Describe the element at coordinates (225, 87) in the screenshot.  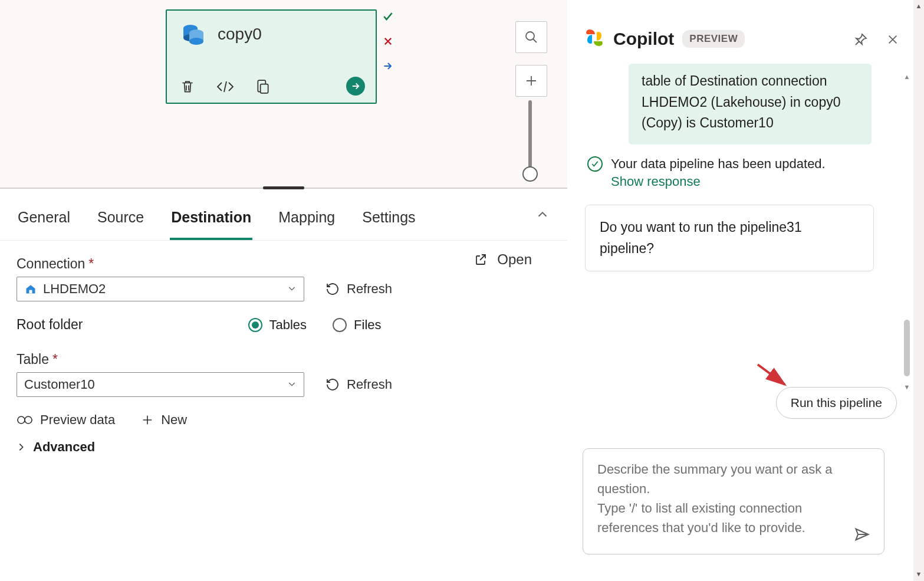
I see `activity-toolbar` at that location.